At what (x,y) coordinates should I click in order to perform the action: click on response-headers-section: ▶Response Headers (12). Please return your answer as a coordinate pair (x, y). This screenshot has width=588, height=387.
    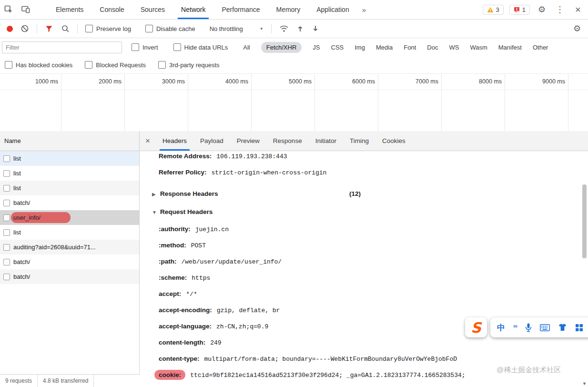
    Looking at the image, I should click on (364, 194).